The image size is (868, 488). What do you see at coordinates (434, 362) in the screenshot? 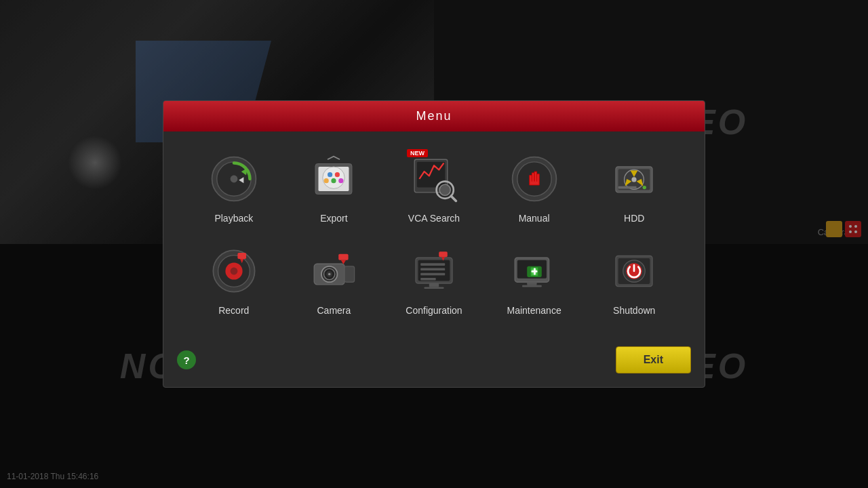
I see `dialog-footer: ? Exit` at bounding box center [434, 362].